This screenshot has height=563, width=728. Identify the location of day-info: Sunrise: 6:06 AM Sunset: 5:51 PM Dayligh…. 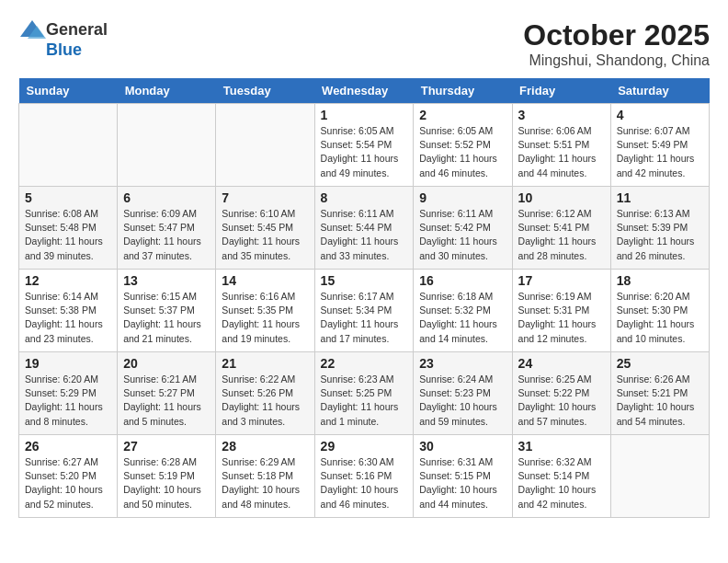
(562, 153).